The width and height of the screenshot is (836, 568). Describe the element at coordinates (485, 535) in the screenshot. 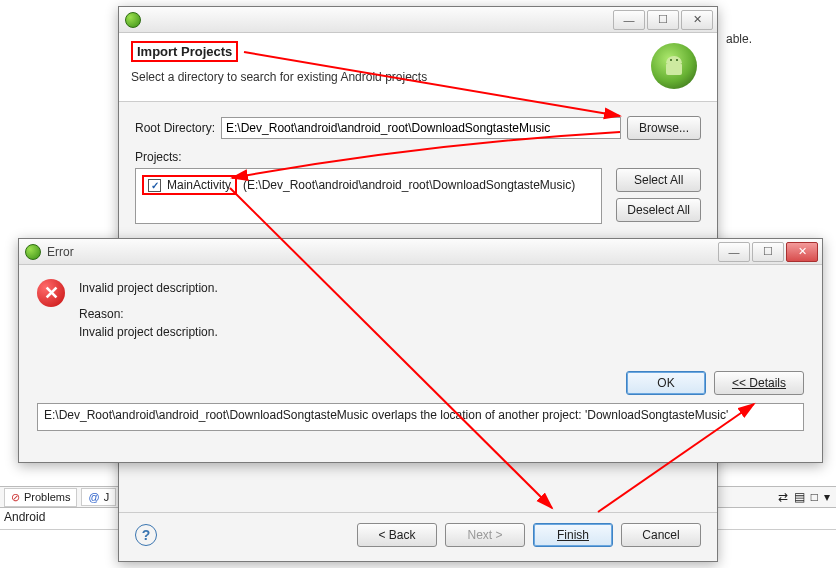

I see `next-button: Next >` at that location.